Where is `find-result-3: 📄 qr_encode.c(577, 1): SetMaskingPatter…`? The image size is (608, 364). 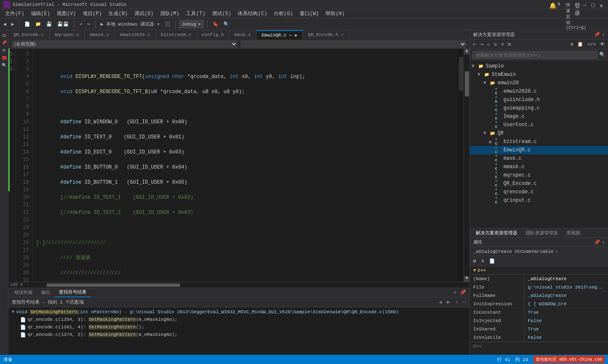 find-result-3: 📄 qr_encode.c(577, 1): SetMaskingPatter… is located at coordinates (239, 335).